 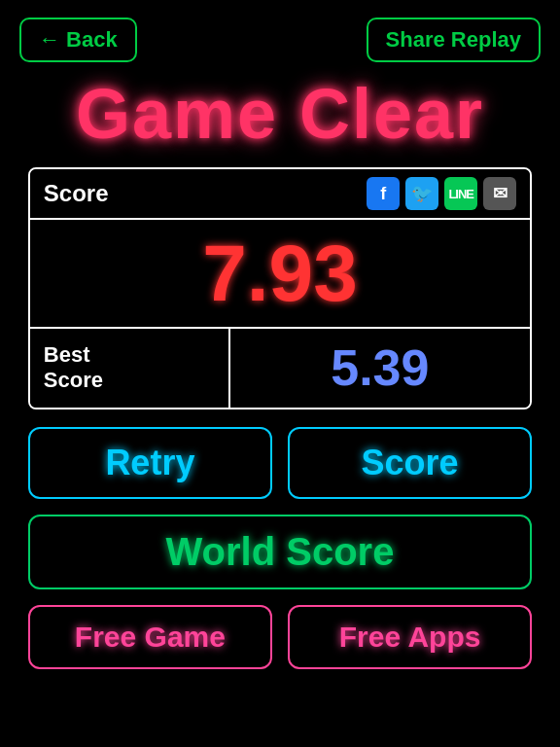 What do you see at coordinates (130, 368) in the screenshot?
I see `best-score-label: BestScore` at bounding box center [130, 368].